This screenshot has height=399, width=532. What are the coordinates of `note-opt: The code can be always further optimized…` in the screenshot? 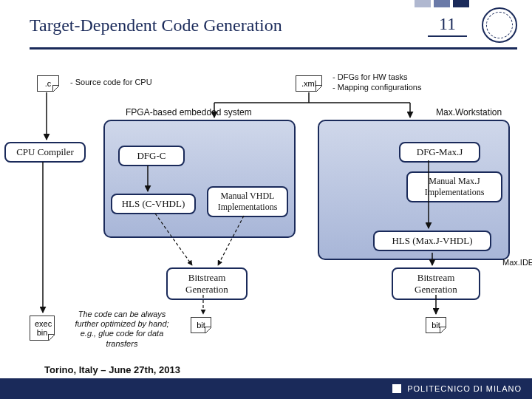 It's located at (122, 330).